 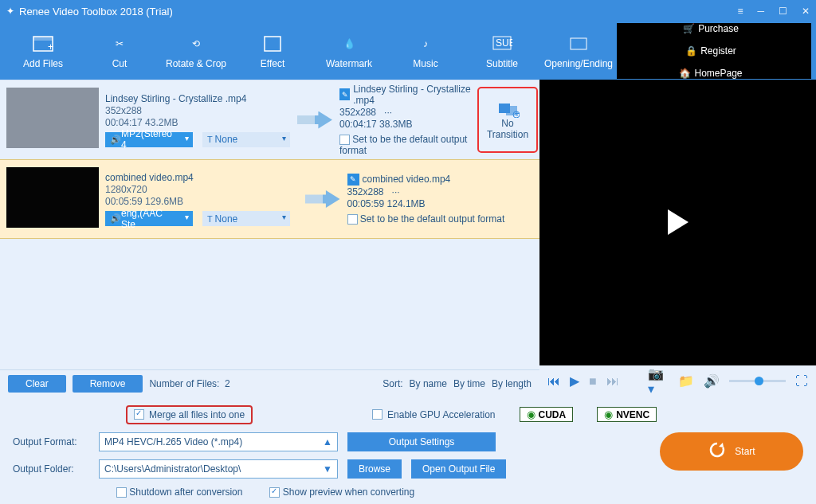 What do you see at coordinates (406, 179) in the screenshot?
I see `output-file-name: combined video.mp4` at bounding box center [406, 179].